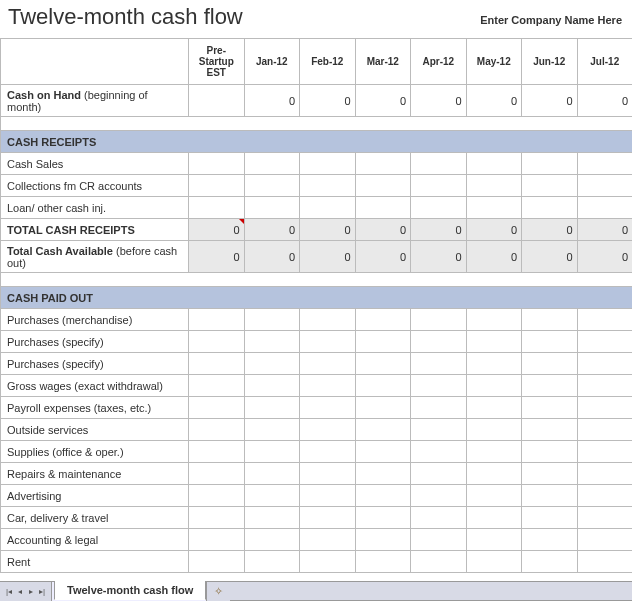 The height and width of the screenshot is (601, 632). What do you see at coordinates (9, 592) in the screenshot?
I see `nav-first-icon: |◂` at bounding box center [9, 592].